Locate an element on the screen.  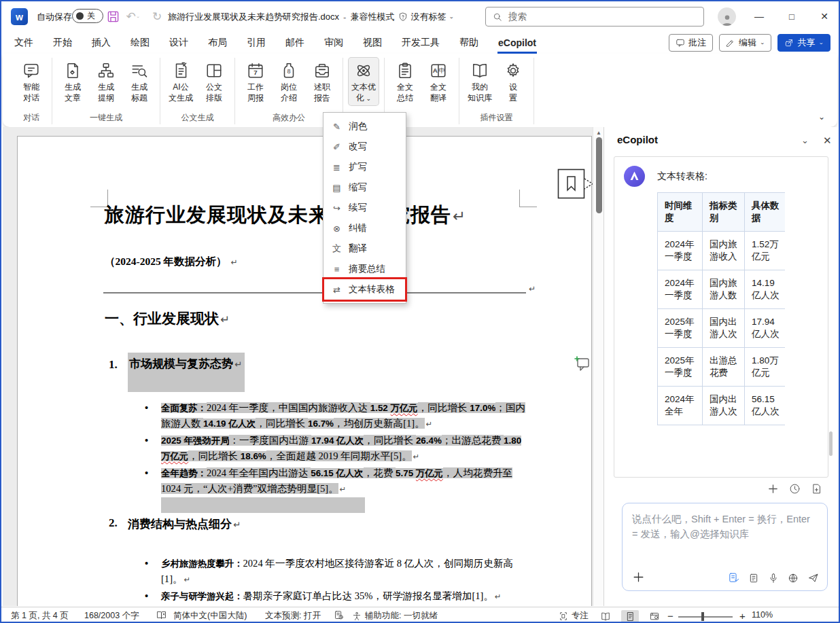
search-input: 搜索 is located at coordinates (595, 16).